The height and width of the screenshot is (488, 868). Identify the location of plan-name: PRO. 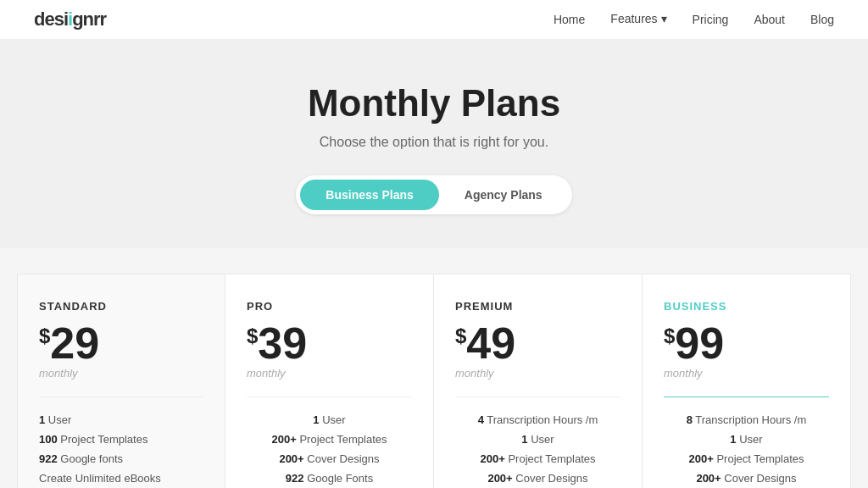
(329, 307).